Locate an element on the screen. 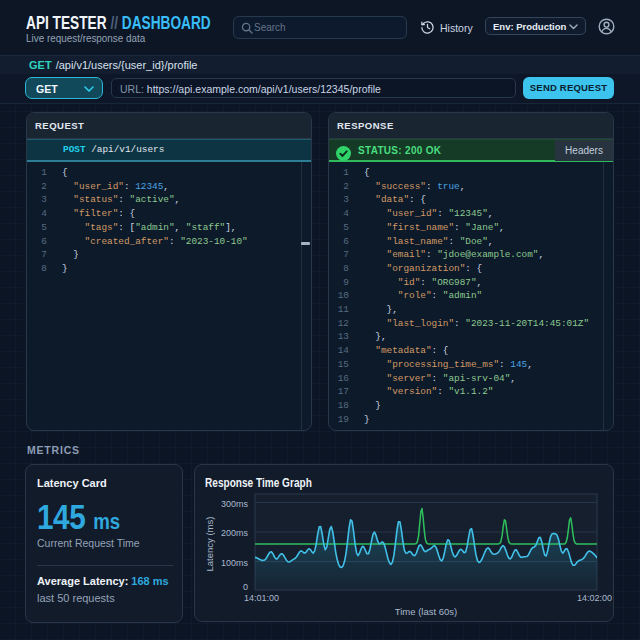 The width and height of the screenshot is (640, 640). svg-text: Latency (ms) is located at coordinates (210, 544).